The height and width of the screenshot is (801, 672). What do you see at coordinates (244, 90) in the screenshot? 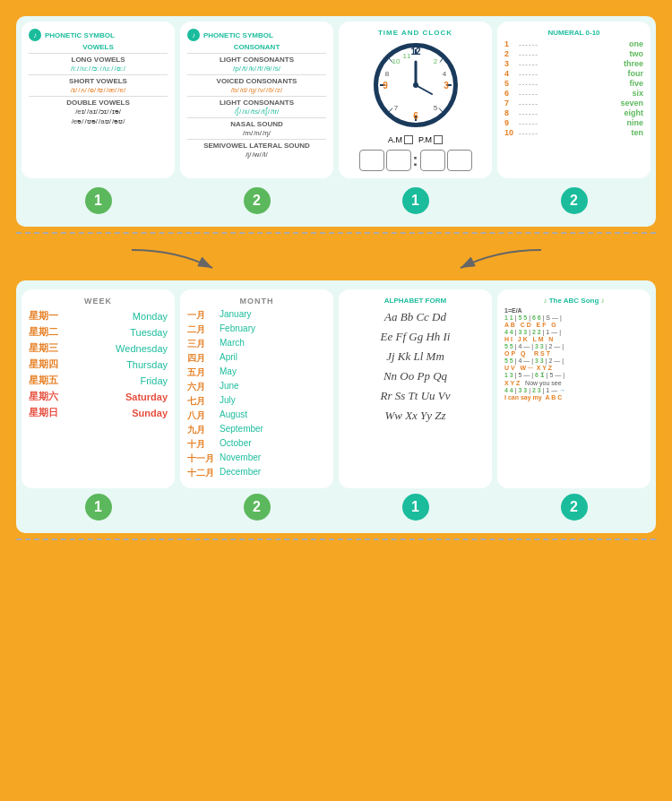
I see `phoneme: /d/` at bounding box center [244, 90].